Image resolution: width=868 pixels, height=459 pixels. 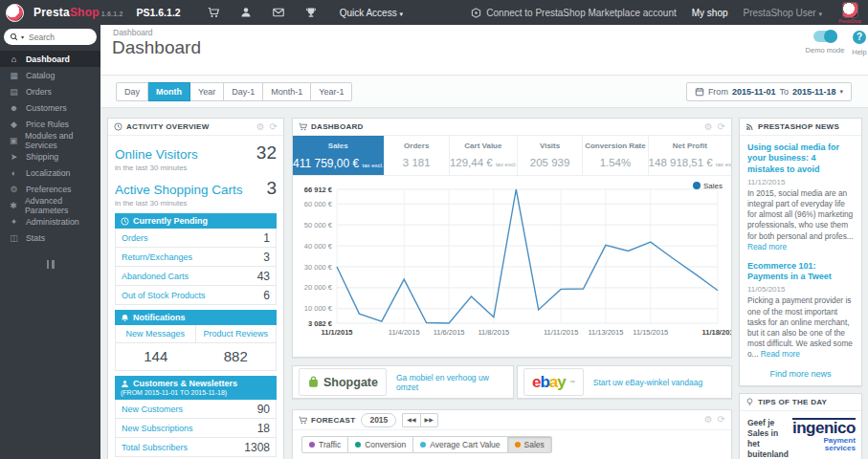 I want to click on sidebar-item-catalog: ▦Catalog, so click(x=50, y=75).